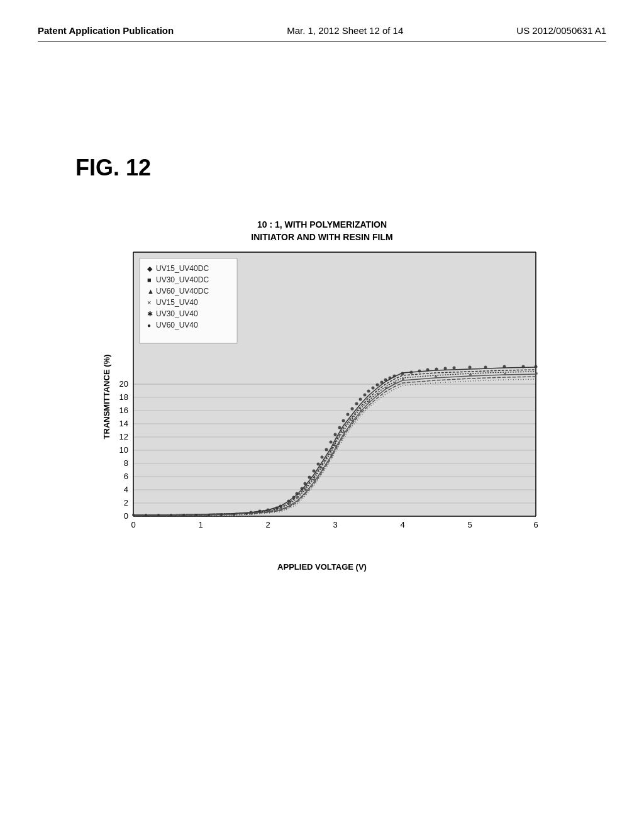 Image resolution: width=644 pixels, height=830 pixels. Describe the element at coordinates (182, 280) in the screenshot. I see `svg-text: UV30_UV40DC` at that location.